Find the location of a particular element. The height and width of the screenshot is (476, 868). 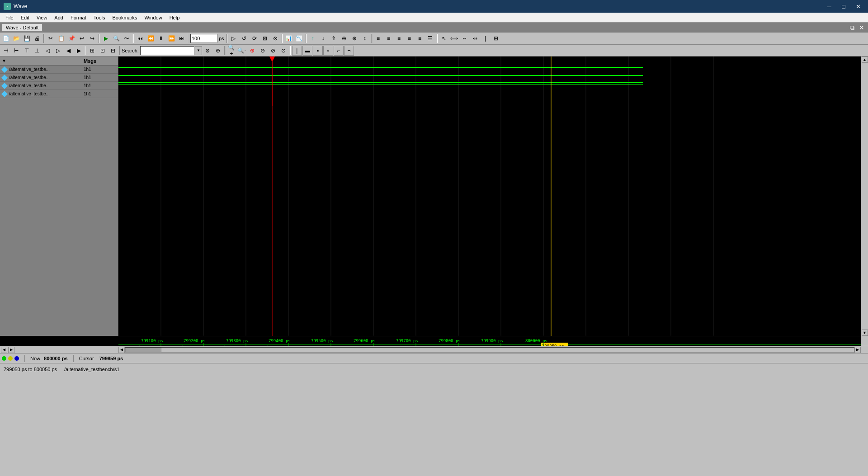

tb2-sig2-button: ⊕ is located at coordinates (218, 51).